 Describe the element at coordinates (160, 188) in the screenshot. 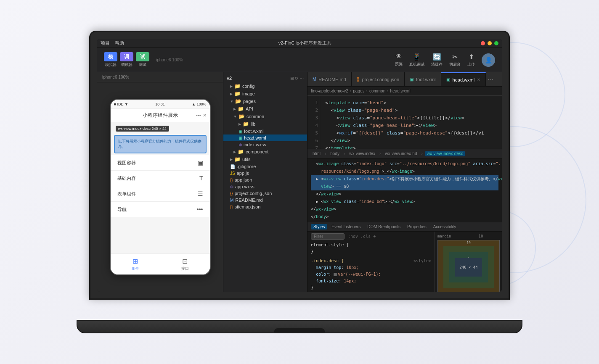

I see `phone-content: wx-view.index-desc 240 × 44 以下将展示小程序官方组件…` at that location.